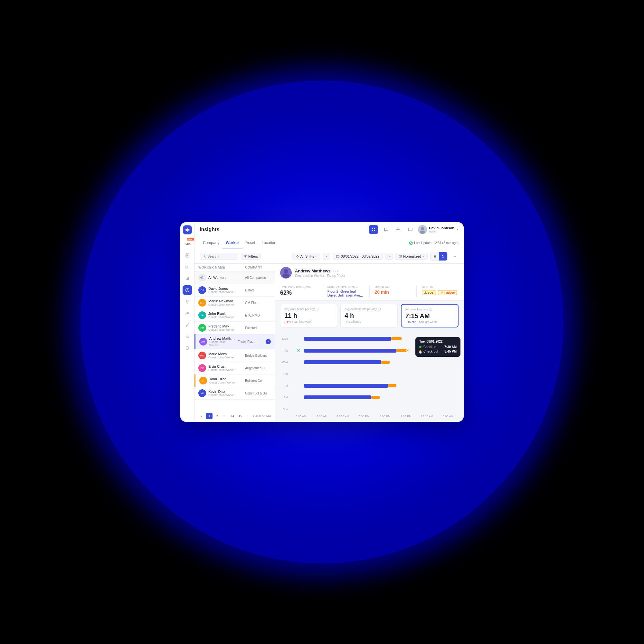 Image resolution: width=644 pixels, height=644 pixels. What do you see at coordinates (451, 351) in the screenshot?
I see `tooltip-checkout-time: 8:45 PM` at bounding box center [451, 351].